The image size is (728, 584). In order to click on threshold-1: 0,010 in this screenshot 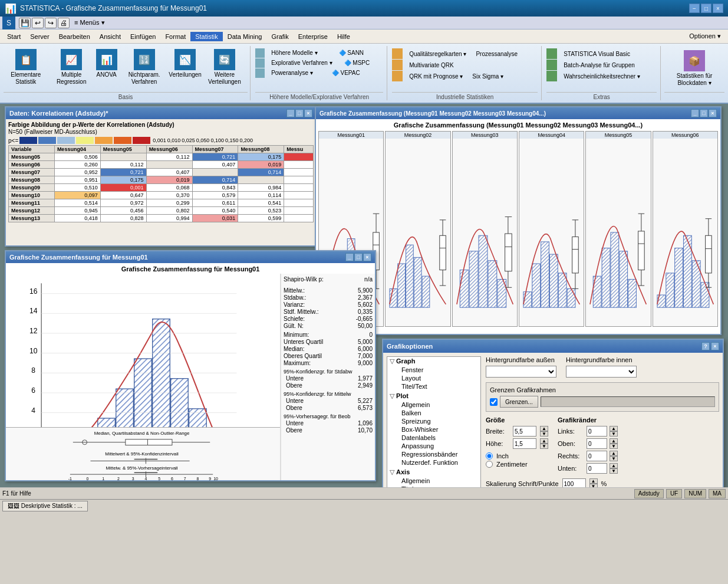, I will do `click(174, 140)`.